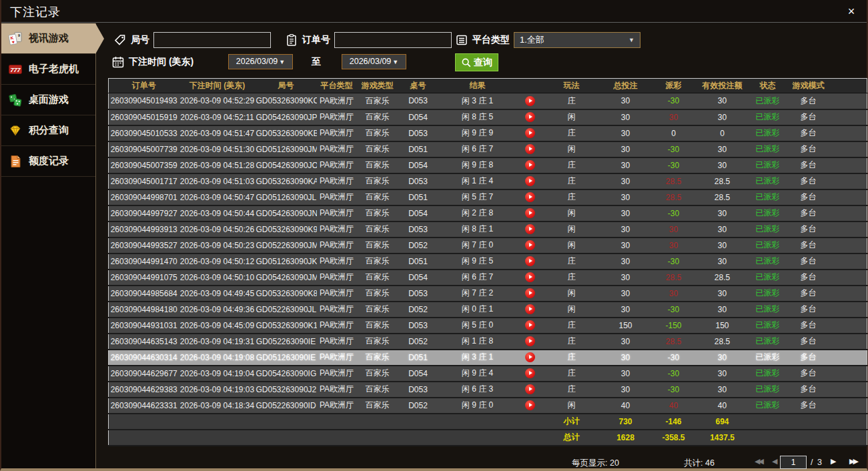 The image size is (868, 471). Describe the element at coordinates (488, 229) in the screenshot. I see `table-row: 2603090449939132026-03-09 04:50:26GD0532…` at that location.